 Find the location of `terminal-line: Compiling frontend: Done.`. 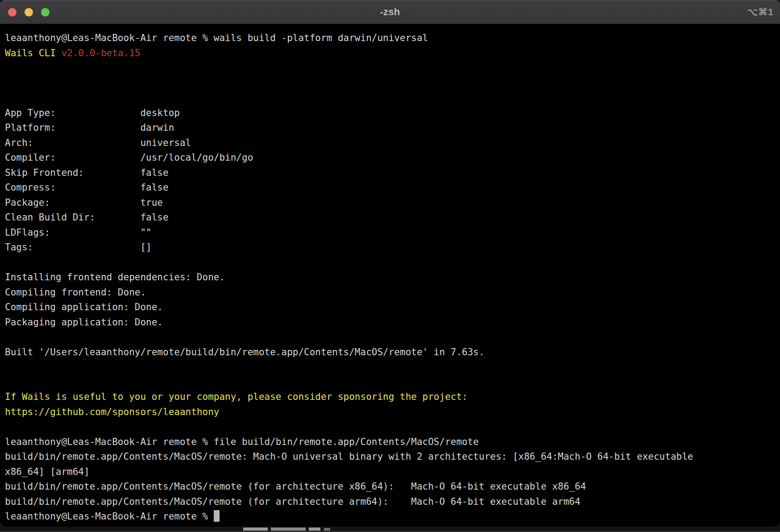

terminal-line: Compiling frontend: Done. is located at coordinates (391, 293).